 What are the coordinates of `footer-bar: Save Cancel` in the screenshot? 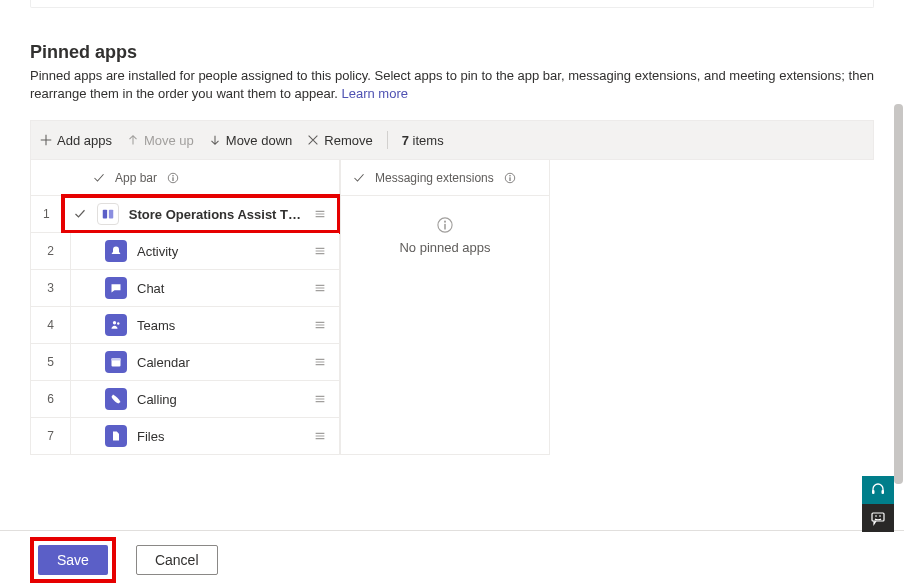 It's located at (452, 559).